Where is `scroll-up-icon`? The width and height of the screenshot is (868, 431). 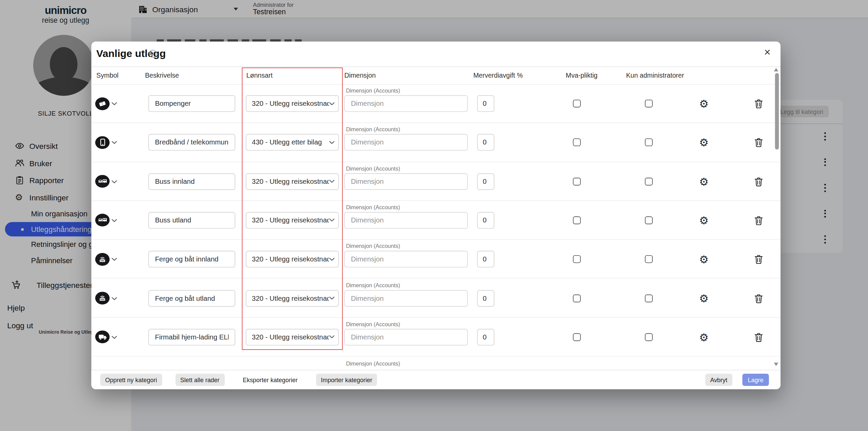
scroll-up-icon is located at coordinates (776, 70).